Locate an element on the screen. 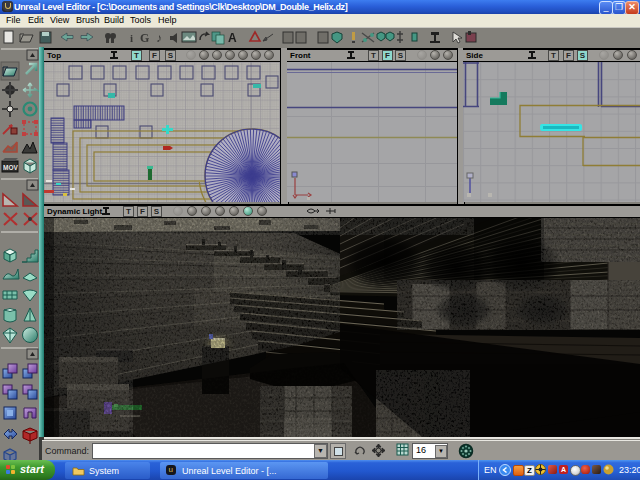 The width and height of the screenshot is (640, 480). svg-text: MOV is located at coordinates (10, 168).